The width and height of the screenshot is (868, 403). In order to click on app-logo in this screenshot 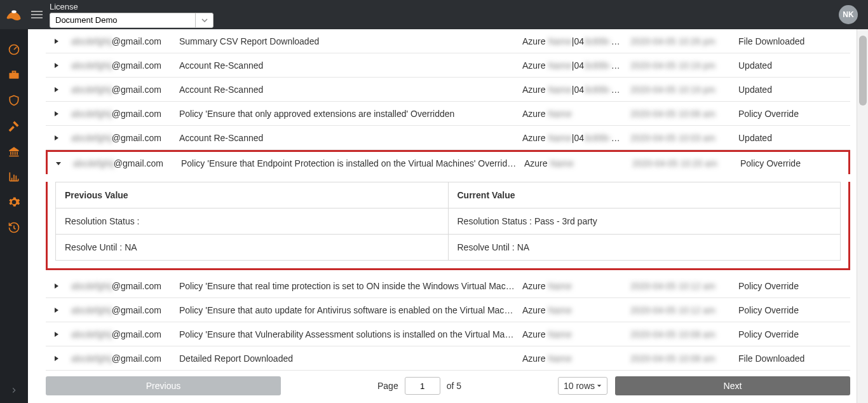, I will do `click(14, 15)`.